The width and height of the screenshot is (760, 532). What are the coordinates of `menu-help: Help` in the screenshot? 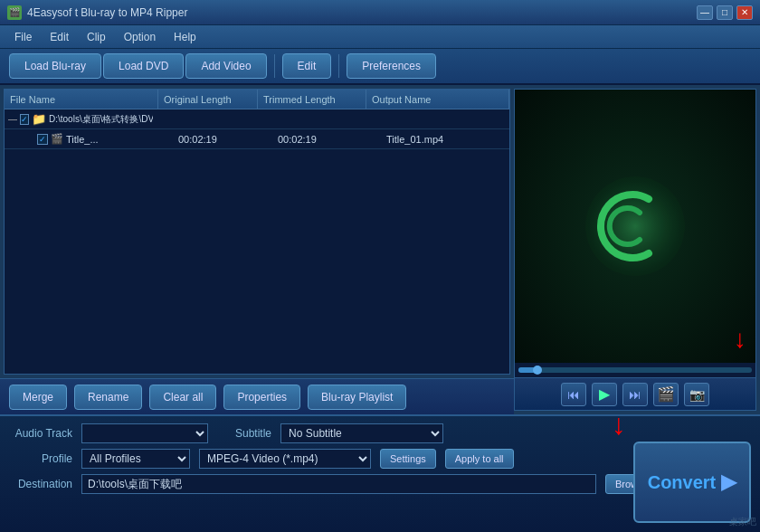 It's located at (185, 37).